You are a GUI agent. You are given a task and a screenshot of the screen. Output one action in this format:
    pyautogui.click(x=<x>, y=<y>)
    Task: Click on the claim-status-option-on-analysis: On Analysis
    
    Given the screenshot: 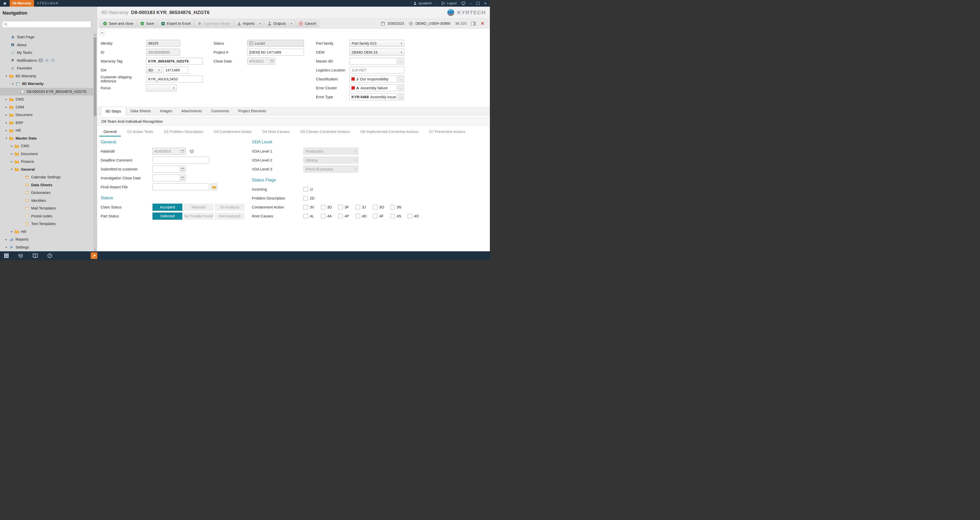 What is the action you would take?
    pyautogui.click(x=230, y=207)
    